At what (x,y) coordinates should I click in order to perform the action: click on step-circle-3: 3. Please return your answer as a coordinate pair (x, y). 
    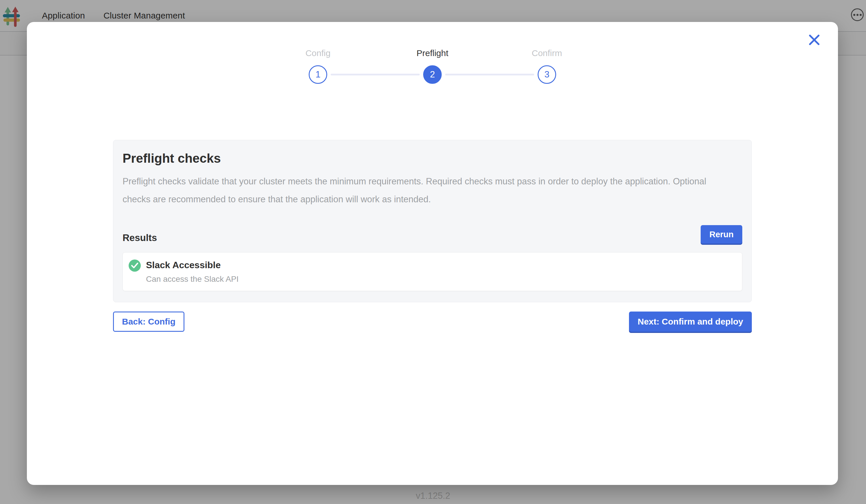
    Looking at the image, I should click on (547, 75).